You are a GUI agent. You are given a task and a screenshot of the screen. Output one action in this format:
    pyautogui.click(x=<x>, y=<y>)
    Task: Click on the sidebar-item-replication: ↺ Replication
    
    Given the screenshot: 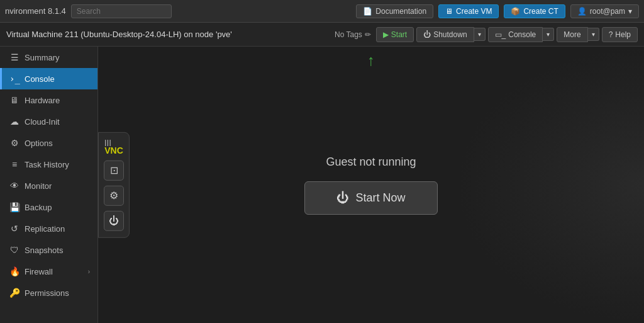 What is the action you would take?
    pyautogui.click(x=49, y=229)
    